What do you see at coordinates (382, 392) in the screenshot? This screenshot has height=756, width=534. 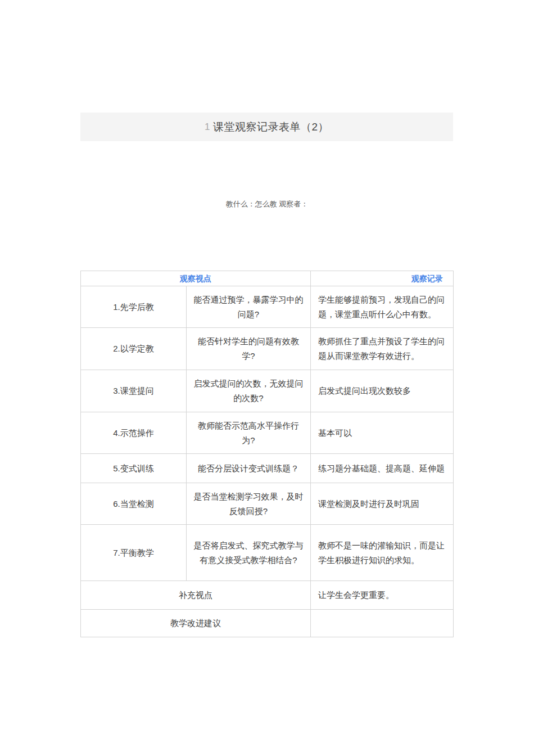 I see `row-record: 启发式提问出现次数较多` at bounding box center [382, 392].